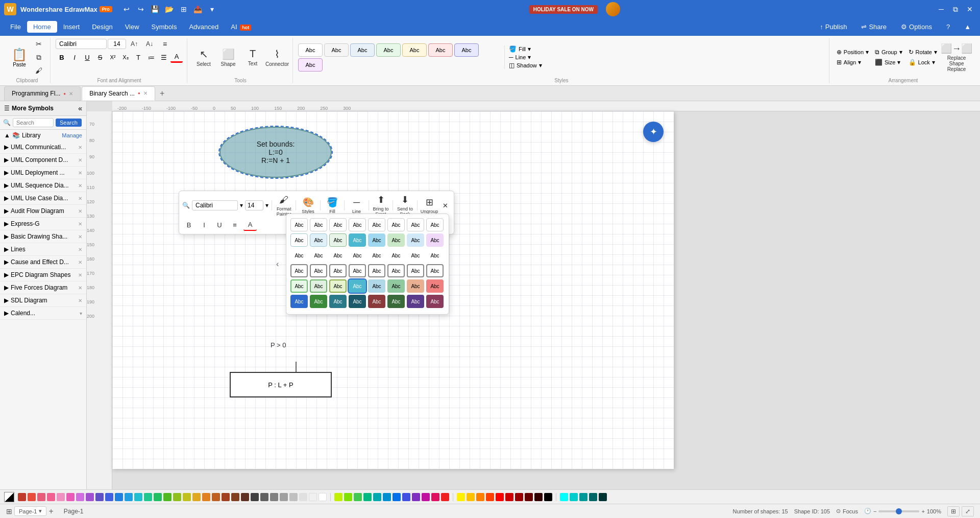 Image resolution: width=980 pixels, height=518 pixels. Describe the element at coordinates (72, 135) in the screenshot. I see `manage-button: Manage` at that location.